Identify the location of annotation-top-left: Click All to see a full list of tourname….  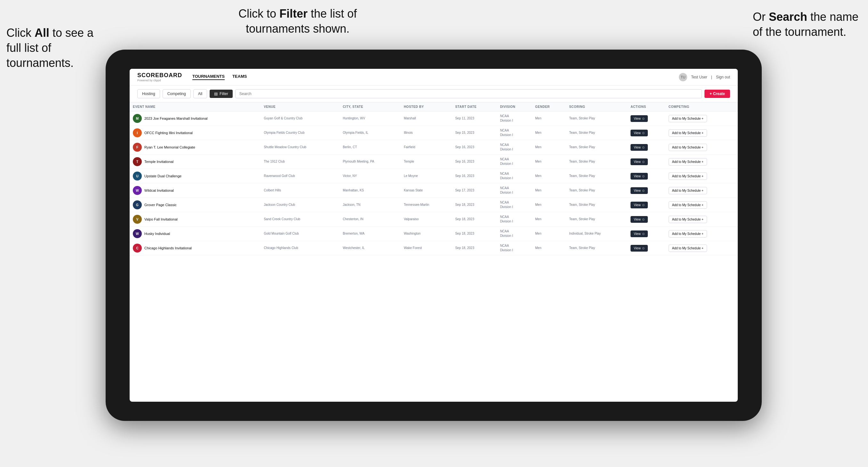
(55, 48).